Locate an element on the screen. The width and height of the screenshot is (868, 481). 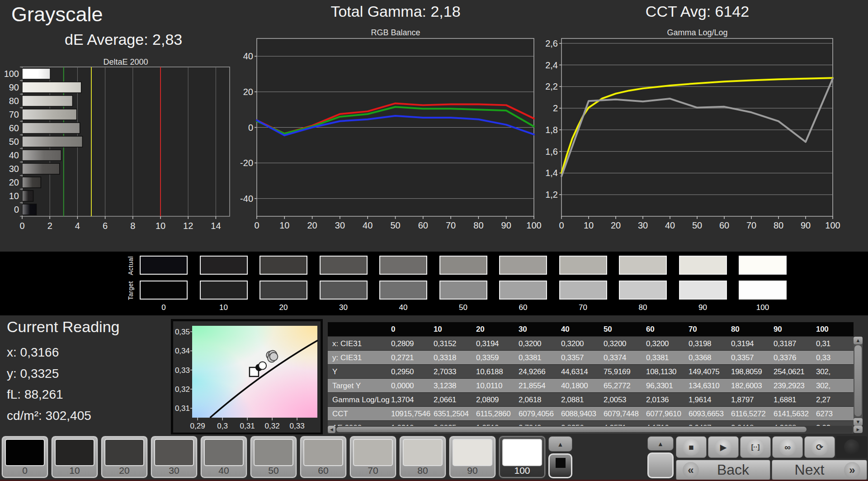
table-cell: 149,4075 is located at coordinates (710, 371).